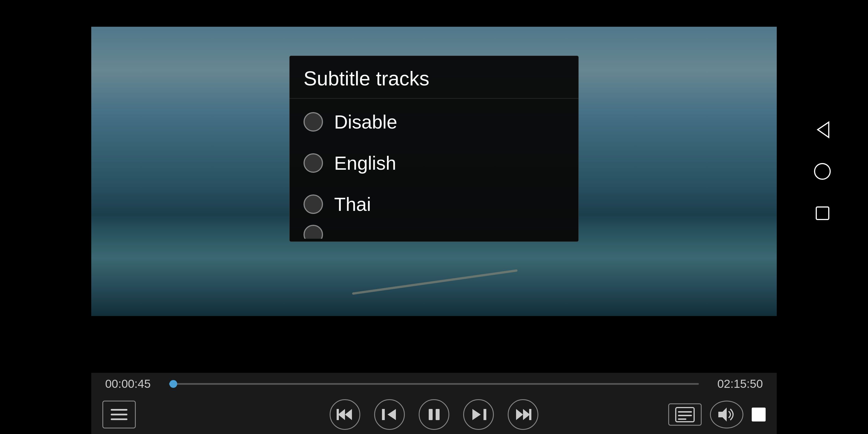 The width and height of the screenshot is (868, 434). I want to click on time-end: 02:15:50, so click(735, 384).